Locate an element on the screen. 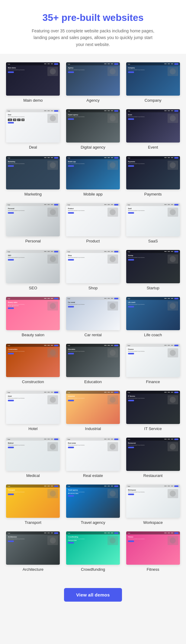 This screenshot has height=644, width=186. thumb-inner-travel-agency: logo Travel agency Build amazing website… is located at coordinates (93, 501).